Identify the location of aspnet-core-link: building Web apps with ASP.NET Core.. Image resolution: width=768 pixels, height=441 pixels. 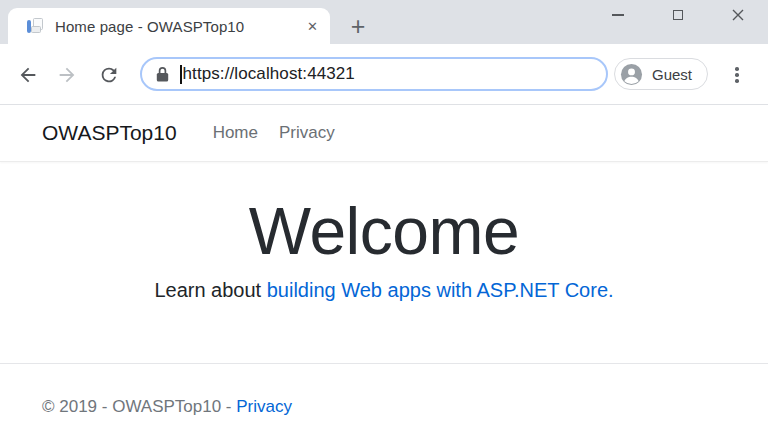
(440, 290).